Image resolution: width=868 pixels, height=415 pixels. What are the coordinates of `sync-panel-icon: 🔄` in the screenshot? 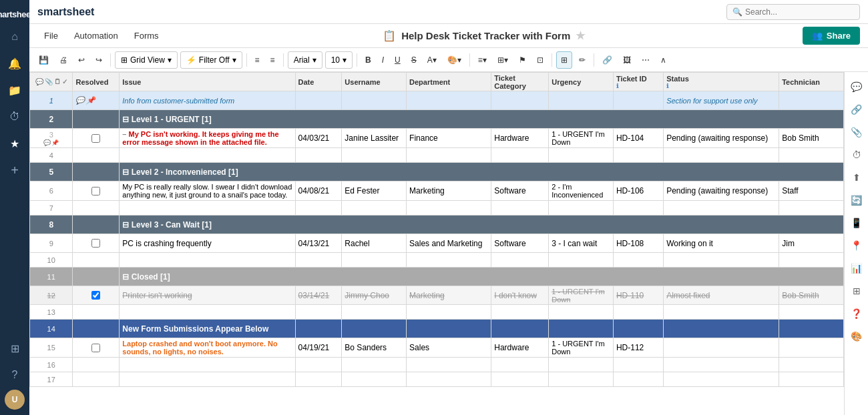 It's located at (857, 200).